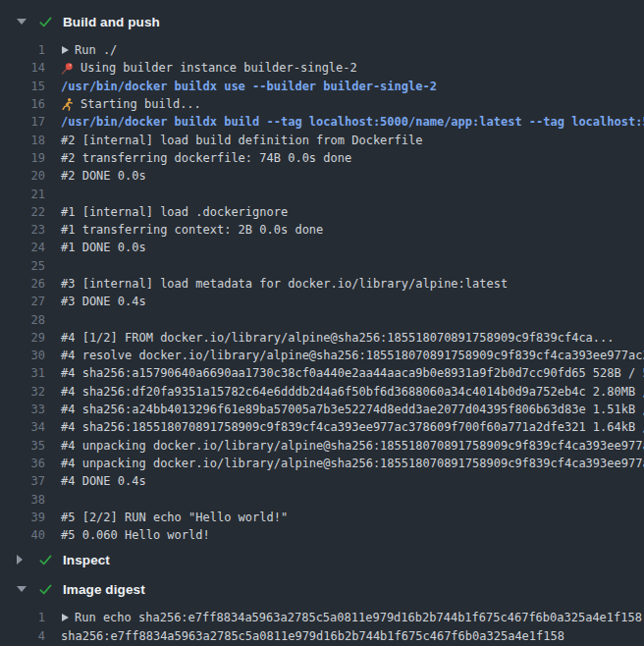 The width and height of the screenshot is (644, 646). Describe the element at coordinates (23, 338) in the screenshot. I see `log-line-number: 29` at that location.